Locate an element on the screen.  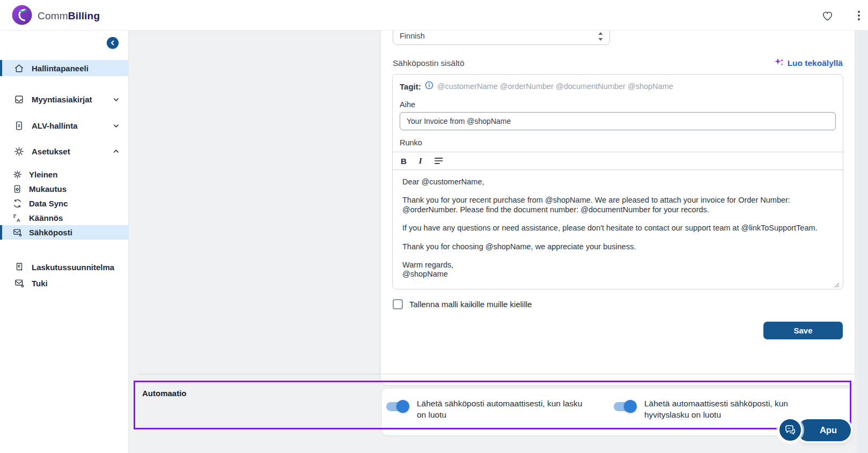
document-gear-icon is located at coordinates (17, 189).